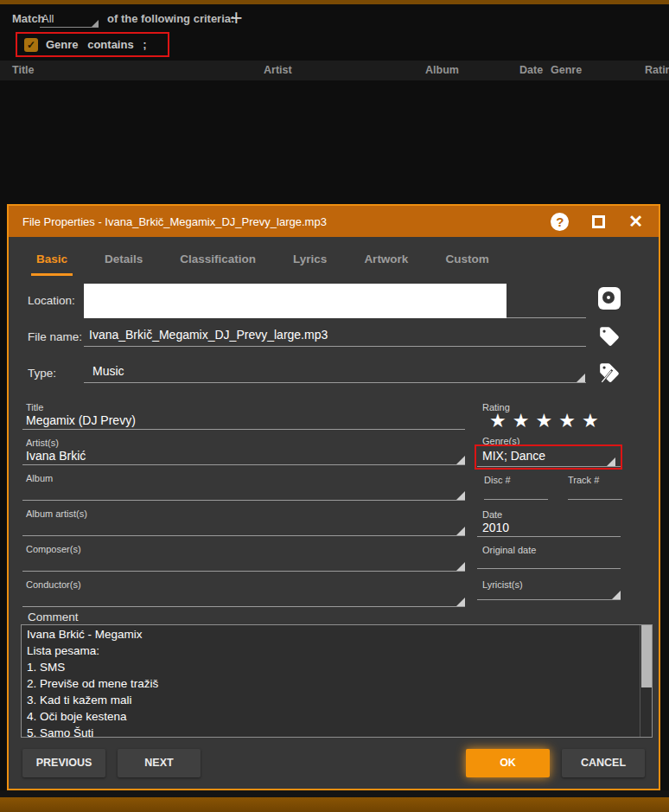 Image resolution: width=669 pixels, height=812 pixels. I want to click on composer-field-underline, so click(244, 571).